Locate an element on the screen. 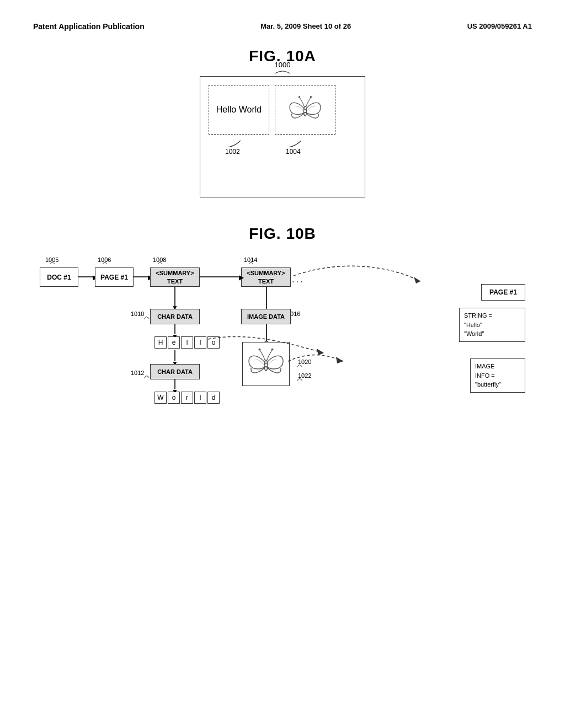 The height and width of the screenshot is (728, 565). summary-text-1-box: <SUMMARY> TEXT is located at coordinates (175, 277).